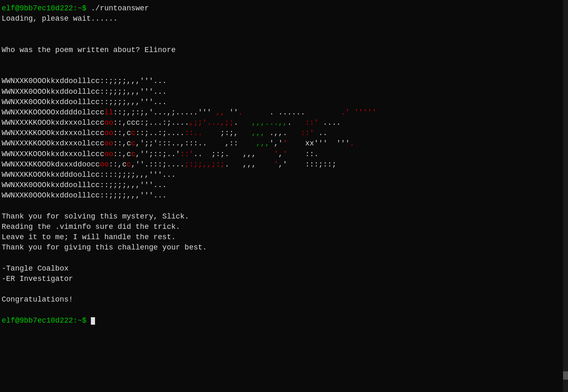 Image resolution: width=568 pixels, height=392 pixels. Describe the element at coordinates (284, 279) in the screenshot. I see `signature-2: -ER Investigator` at that location.